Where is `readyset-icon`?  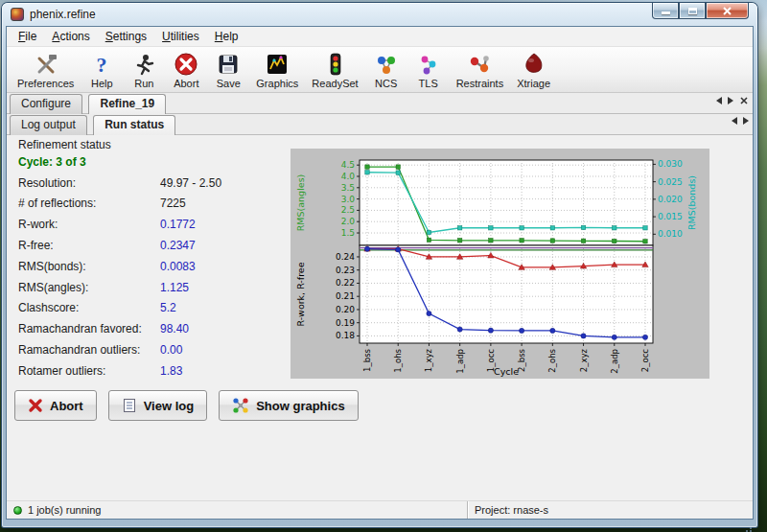 readyset-icon is located at coordinates (336, 64).